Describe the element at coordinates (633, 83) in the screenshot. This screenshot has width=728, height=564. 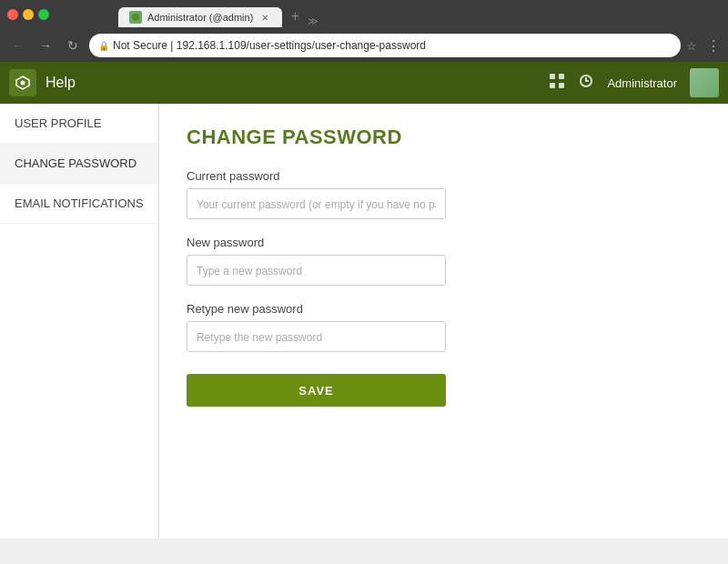
I see `nav-right: Administrator` at that location.